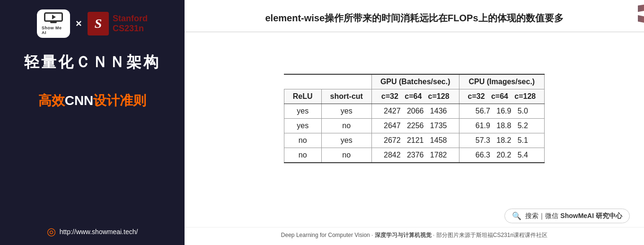  Describe the element at coordinates (120, 100) in the screenshot. I see `subtitle-part2: 设计准则` at that location.